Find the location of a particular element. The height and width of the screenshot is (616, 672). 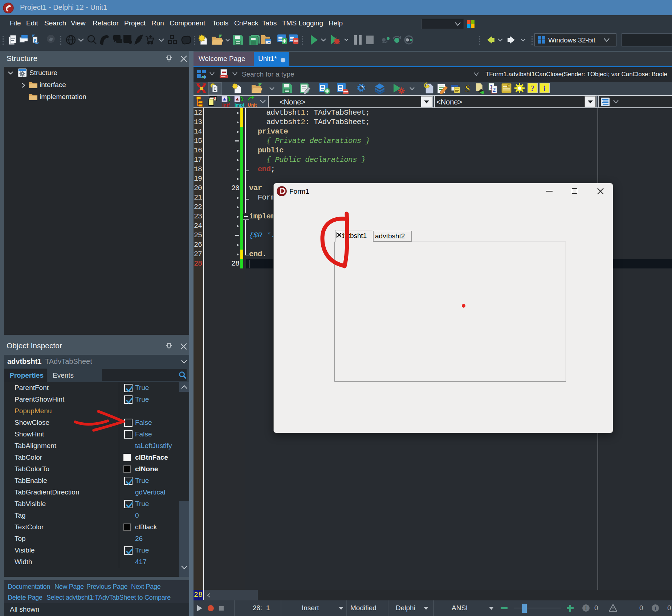

svg-text: i is located at coordinates (545, 89).